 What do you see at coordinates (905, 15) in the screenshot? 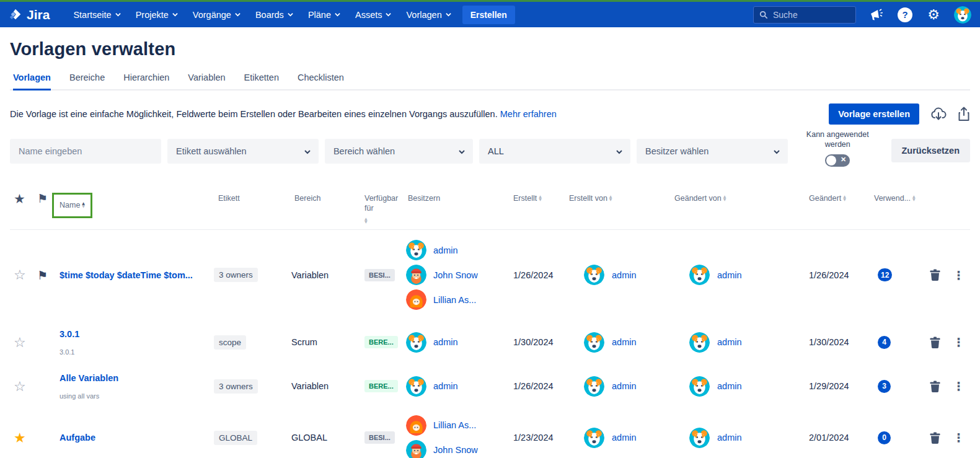
I see `help-icon: ?` at bounding box center [905, 15].